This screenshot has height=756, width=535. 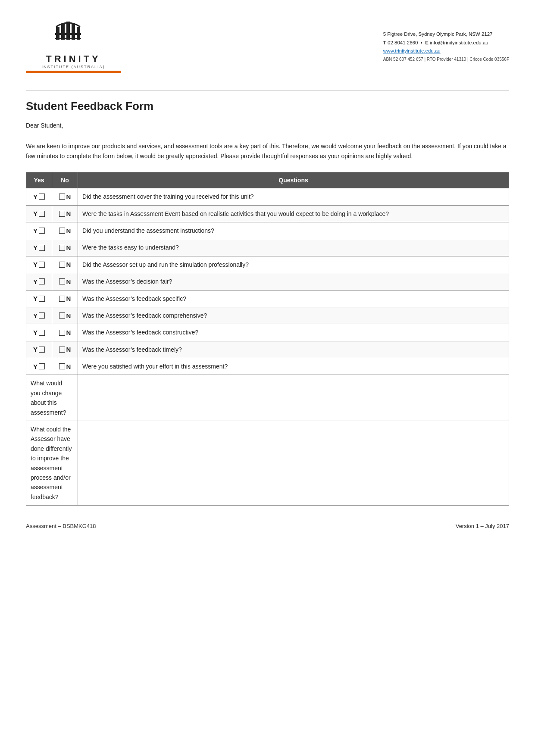 What do you see at coordinates (268, 398) in the screenshot?
I see `open-question-row: What would you change about this assessm…` at bounding box center [268, 398].